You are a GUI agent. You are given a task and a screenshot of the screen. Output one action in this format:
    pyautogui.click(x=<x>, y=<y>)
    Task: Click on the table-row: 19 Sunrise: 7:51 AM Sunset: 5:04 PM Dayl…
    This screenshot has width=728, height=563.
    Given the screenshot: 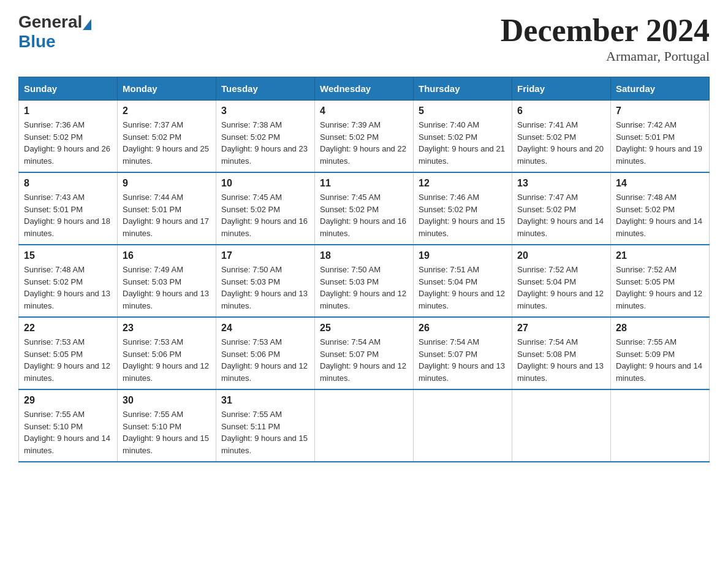 What is the action you would take?
    pyautogui.click(x=463, y=281)
    